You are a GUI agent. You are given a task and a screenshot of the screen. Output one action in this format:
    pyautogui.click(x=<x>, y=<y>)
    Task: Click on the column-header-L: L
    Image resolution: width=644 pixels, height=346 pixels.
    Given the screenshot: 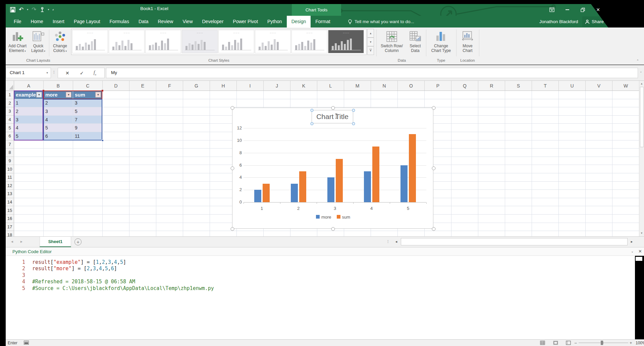 What is the action you would take?
    pyautogui.click(x=331, y=86)
    